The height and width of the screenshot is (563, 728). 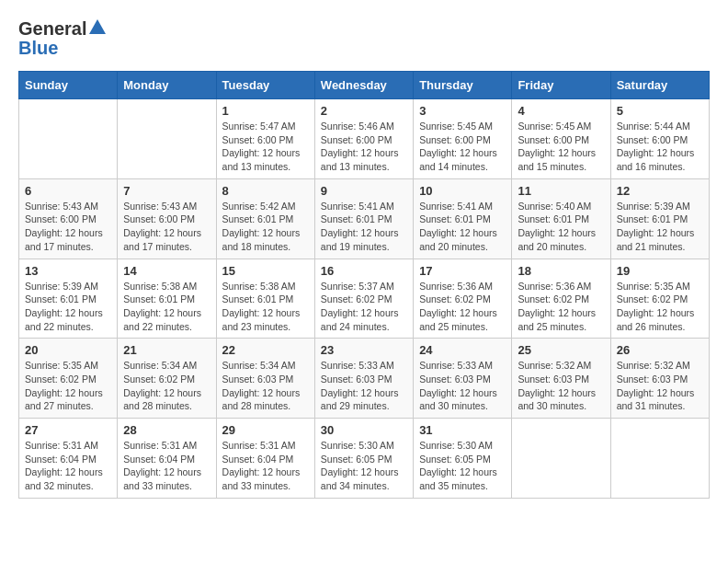 I want to click on weekday-header-row: SundayMondayTuesdayWednesdayThursdayFrid…, so click(x=364, y=86).